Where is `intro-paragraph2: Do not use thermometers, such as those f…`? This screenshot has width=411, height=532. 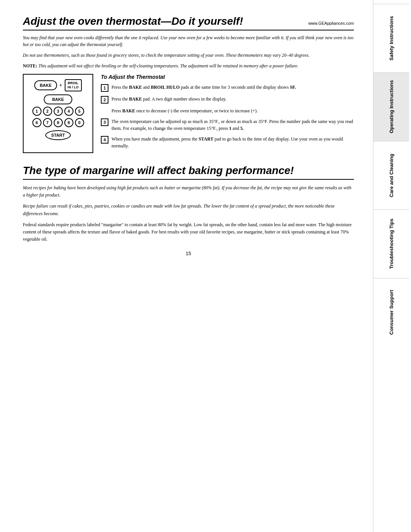 intro-paragraph2: Do not use thermometers, such as those f… is located at coordinates (188, 55).